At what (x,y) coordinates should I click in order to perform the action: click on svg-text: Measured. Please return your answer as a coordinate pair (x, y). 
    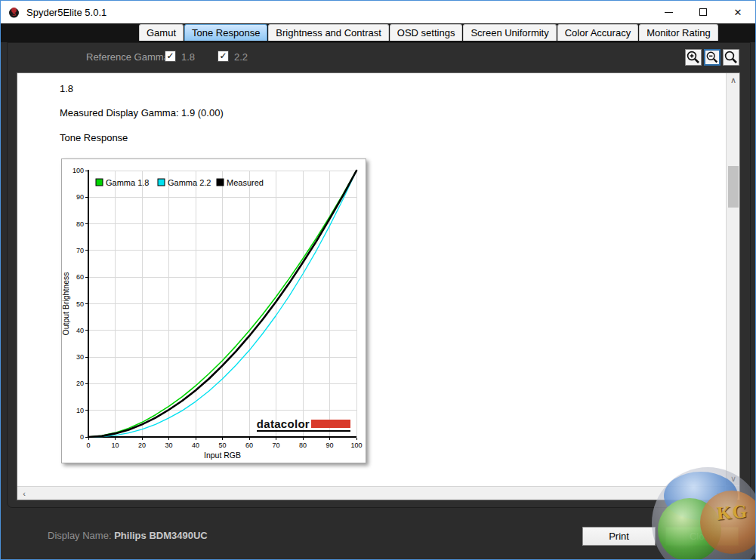
    Looking at the image, I should click on (245, 183).